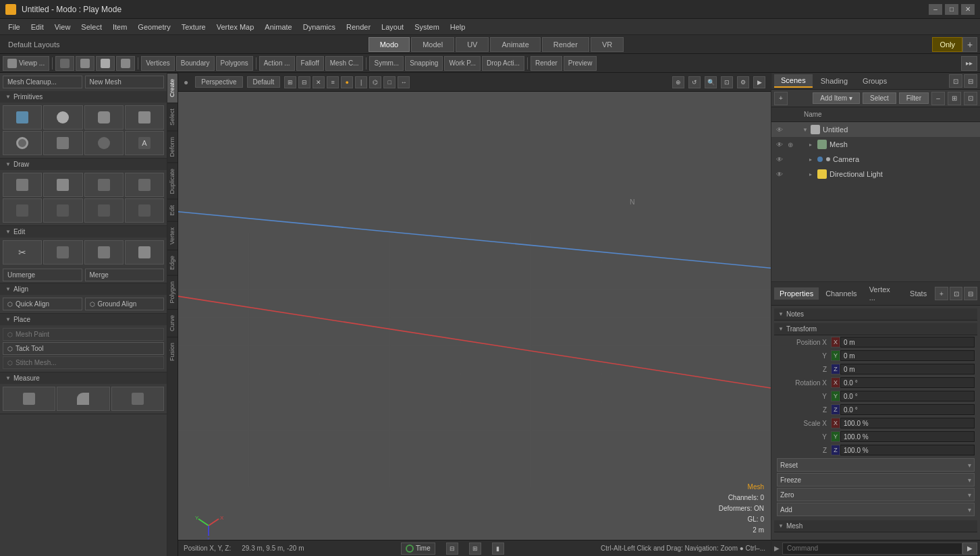 The image size is (980, 556). What do you see at coordinates (14, 27) in the screenshot?
I see `menu-file: File` at bounding box center [14, 27].